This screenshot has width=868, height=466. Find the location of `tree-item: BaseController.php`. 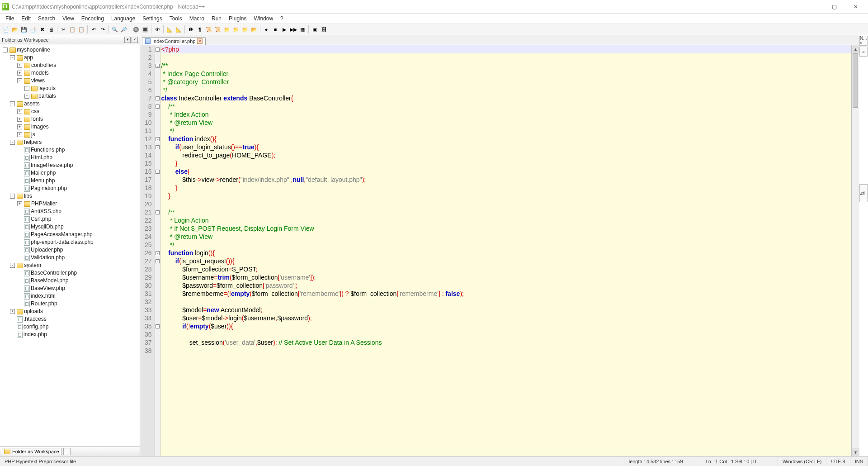

tree-item: BaseController.php is located at coordinates (78, 273).